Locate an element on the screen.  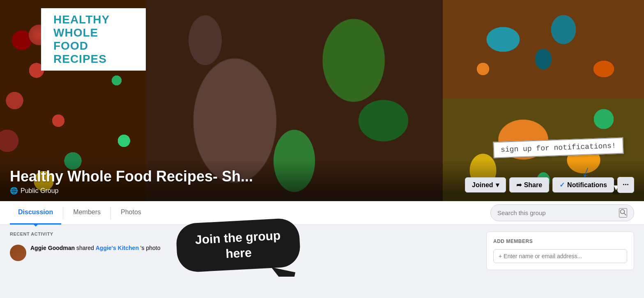
activity-action: shared is located at coordinates (86, 248).